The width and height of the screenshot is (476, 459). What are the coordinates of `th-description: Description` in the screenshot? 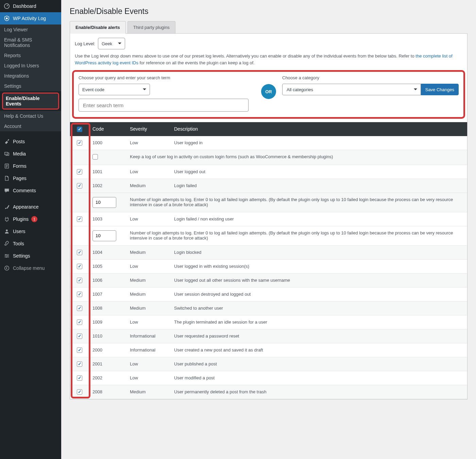 It's located at (319, 129).